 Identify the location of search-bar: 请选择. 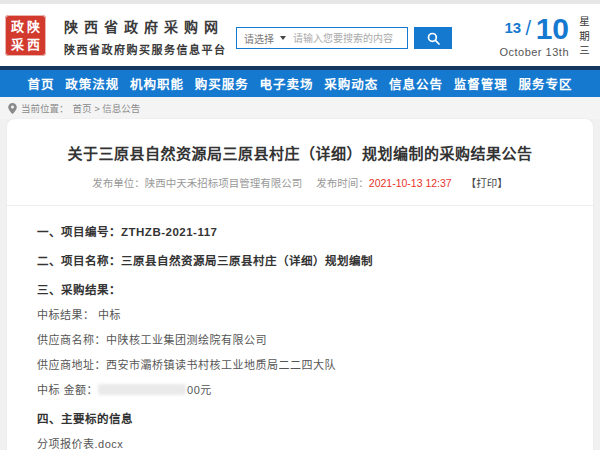
(344, 38).